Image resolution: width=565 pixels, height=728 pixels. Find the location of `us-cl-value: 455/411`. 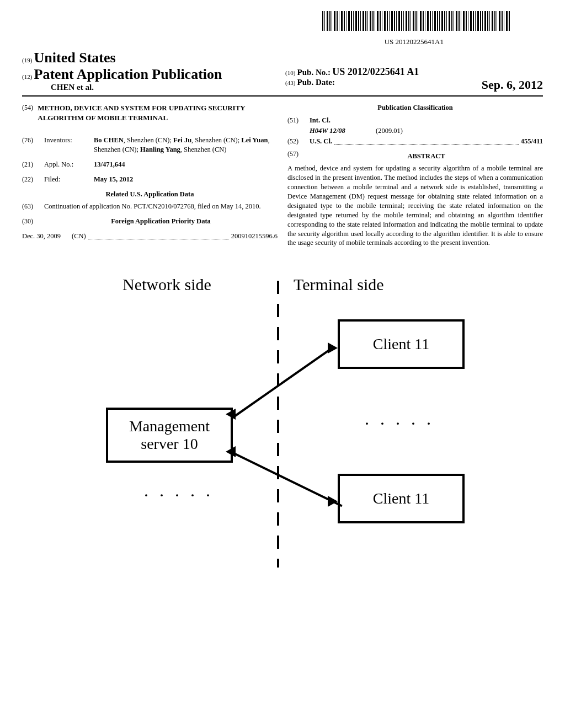

us-cl-value: 455/411 is located at coordinates (532, 141).